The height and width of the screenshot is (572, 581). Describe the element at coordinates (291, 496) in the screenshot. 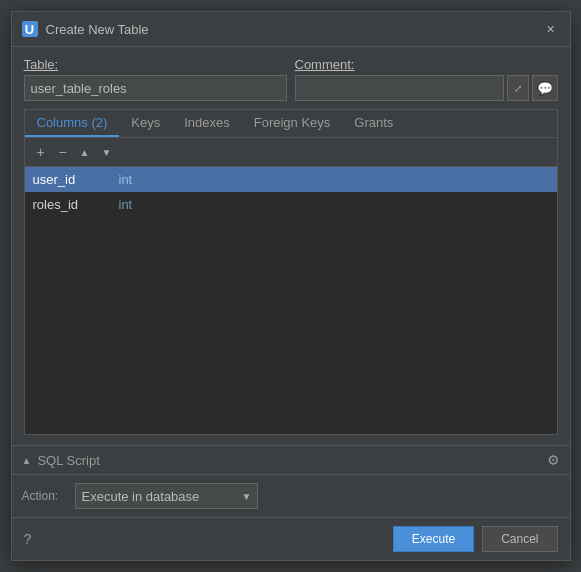

I see `action-row: Action: Execute in database Open in SQL …` at that location.